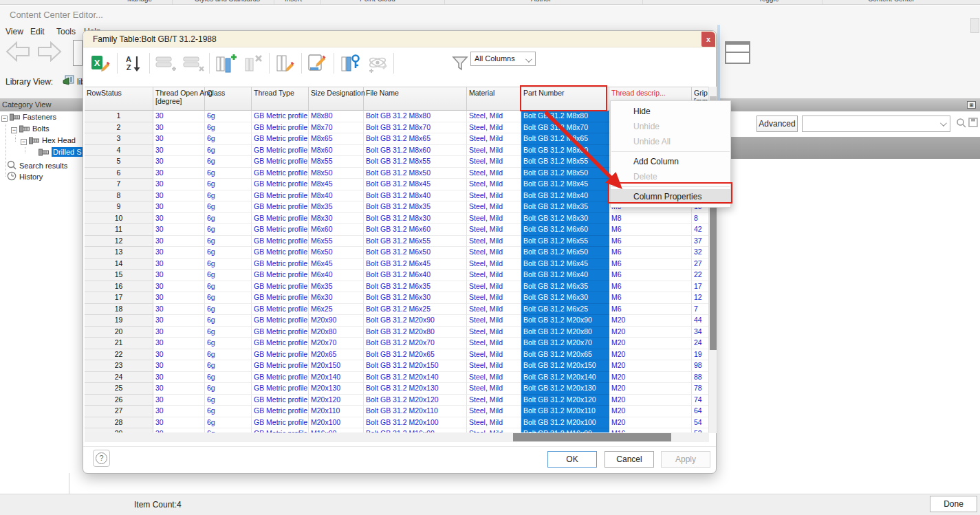  What do you see at coordinates (415, 287) in the screenshot?
I see `table-cell: Bolt GB 31.2 M6x35` at bounding box center [415, 287].